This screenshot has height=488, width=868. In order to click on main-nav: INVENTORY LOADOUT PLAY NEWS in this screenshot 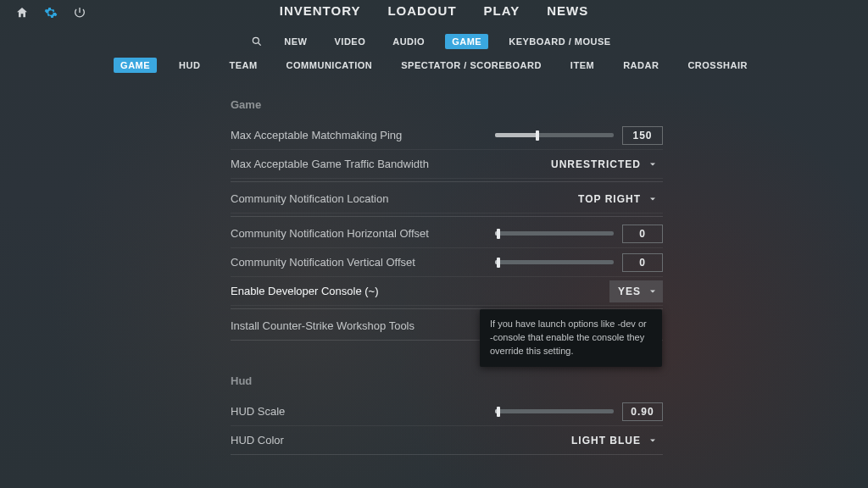, I will do `click(434, 10)`.